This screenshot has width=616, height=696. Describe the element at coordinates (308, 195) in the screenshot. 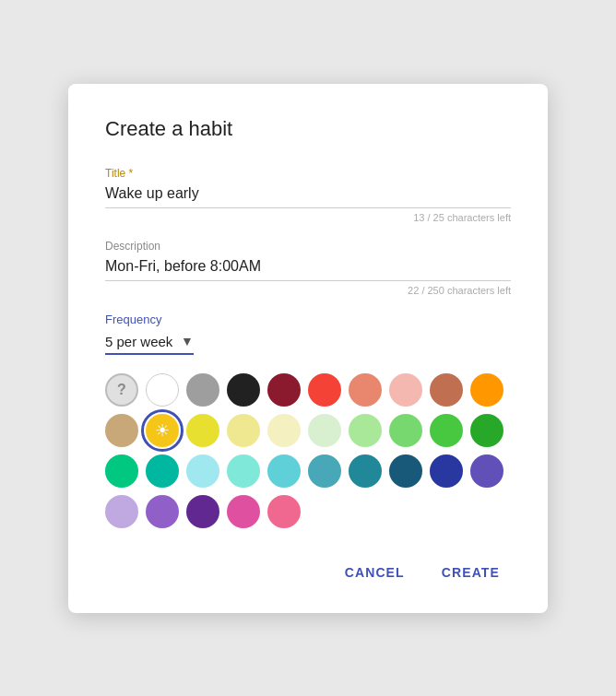

I see `title-input` at that location.